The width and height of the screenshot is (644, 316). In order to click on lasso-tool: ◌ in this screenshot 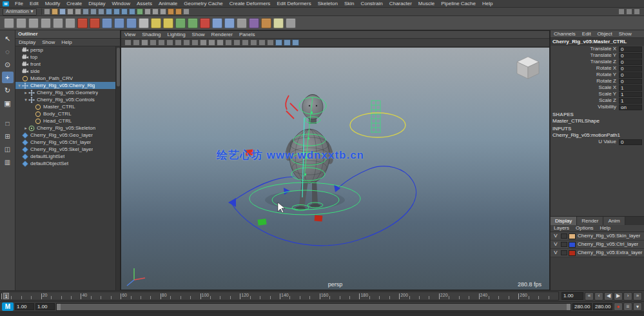, I will do `click(8, 52)`.